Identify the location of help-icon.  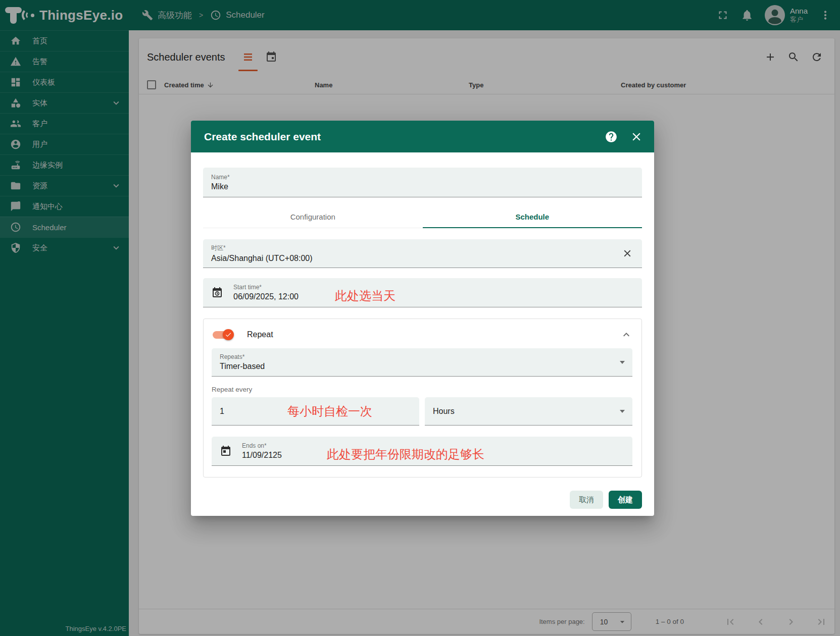
(611, 137).